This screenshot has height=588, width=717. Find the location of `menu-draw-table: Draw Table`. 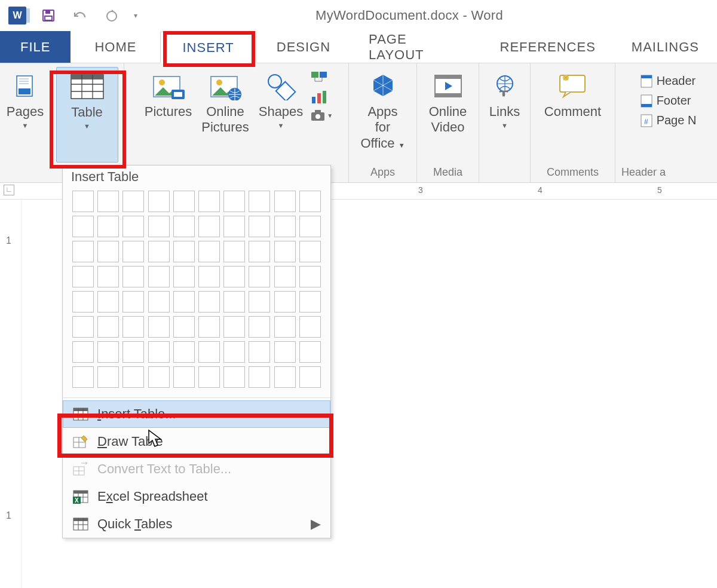

menu-draw-table: Draw Table is located at coordinates (197, 442).